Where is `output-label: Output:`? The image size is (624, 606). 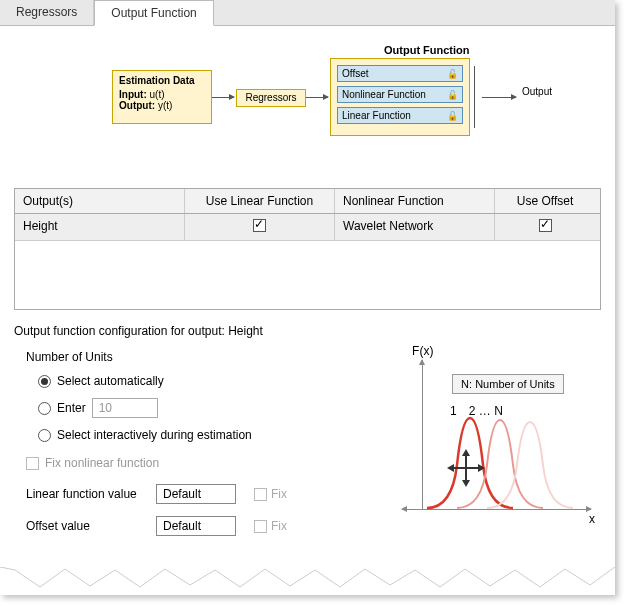 output-label: Output: is located at coordinates (137, 106).